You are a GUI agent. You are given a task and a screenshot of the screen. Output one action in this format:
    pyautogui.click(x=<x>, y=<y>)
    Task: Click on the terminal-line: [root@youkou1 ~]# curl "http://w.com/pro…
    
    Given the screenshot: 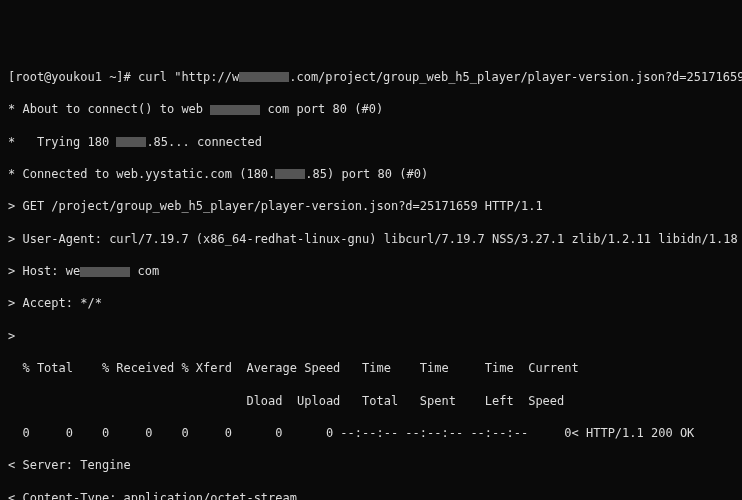 What is the action you would take?
    pyautogui.click(x=371, y=77)
    